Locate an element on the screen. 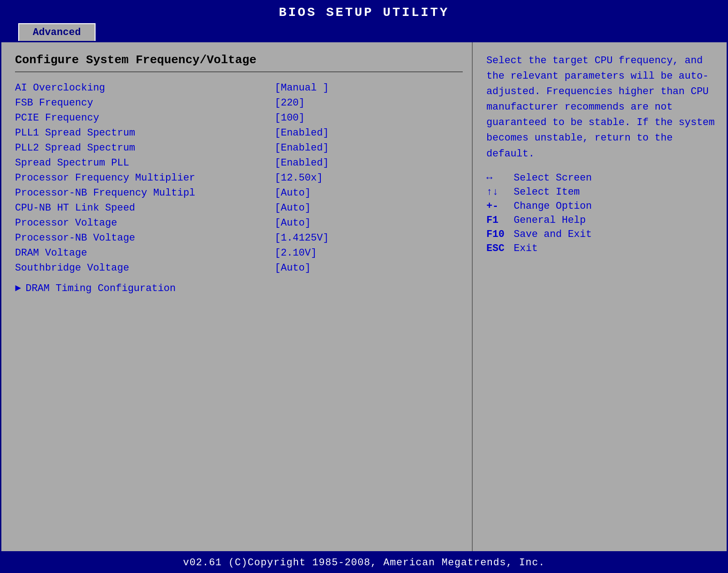  setting-label-3: PLL1 Spread Spectrum is located at coordinates (145, 133).